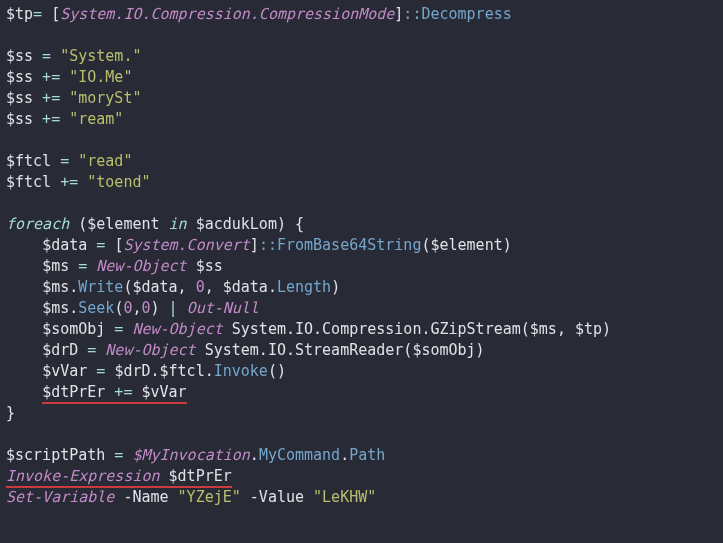 The height and width of the screenshot is (543, 723). What do you see at coordinates (96, 308) in the screenshot?
I see `method: Seek` at bounding box center [96, 308].